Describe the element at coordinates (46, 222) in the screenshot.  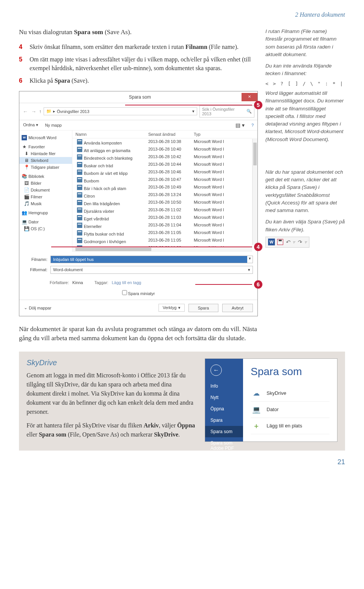
I see `sidebar-item: 💻Dator` at that location.